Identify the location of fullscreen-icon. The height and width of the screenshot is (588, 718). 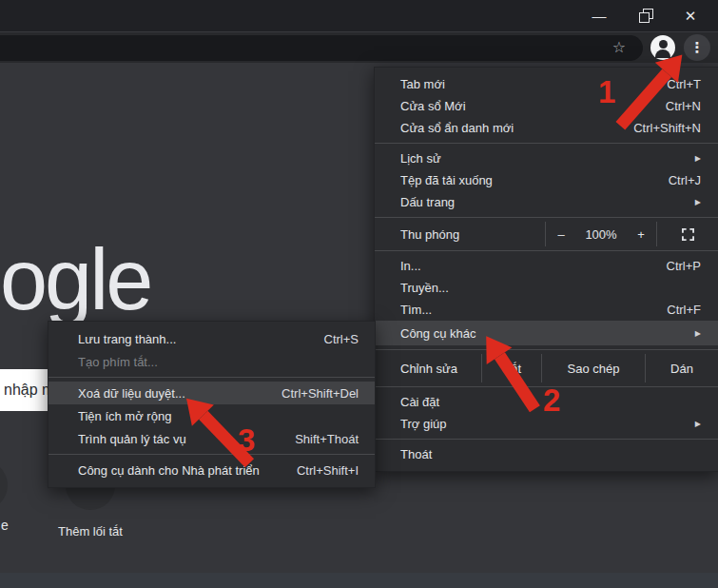
(689, 234).